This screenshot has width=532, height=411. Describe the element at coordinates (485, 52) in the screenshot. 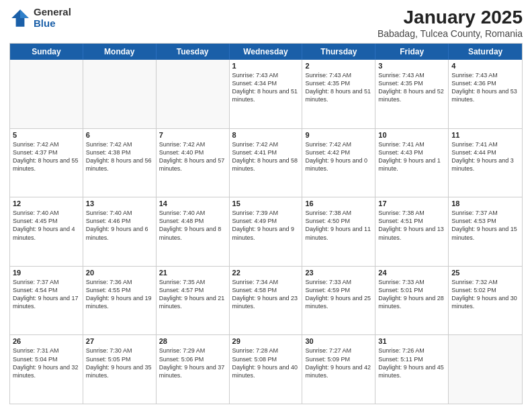

I see `day-header-saturday: Saturday` at that location.